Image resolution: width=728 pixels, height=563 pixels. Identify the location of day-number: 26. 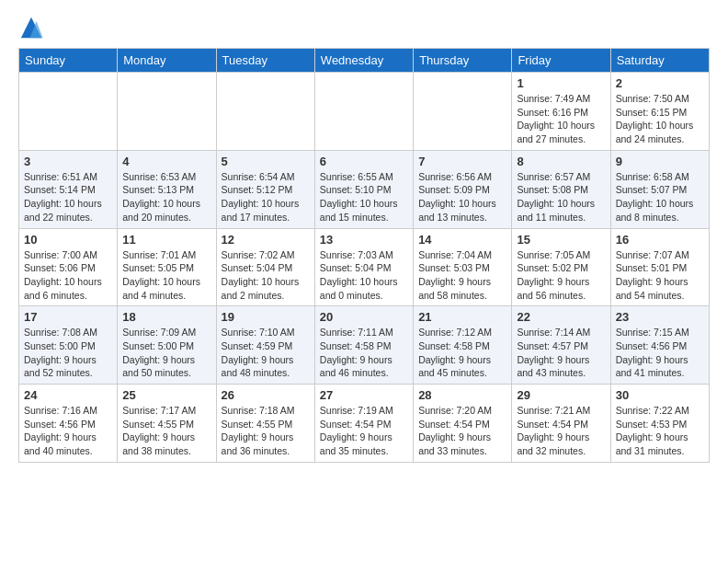
(266, 396).